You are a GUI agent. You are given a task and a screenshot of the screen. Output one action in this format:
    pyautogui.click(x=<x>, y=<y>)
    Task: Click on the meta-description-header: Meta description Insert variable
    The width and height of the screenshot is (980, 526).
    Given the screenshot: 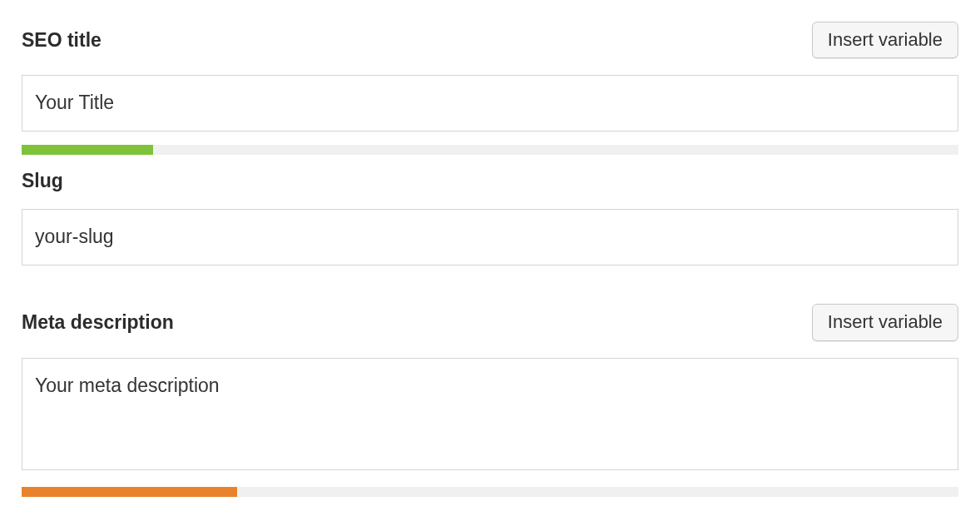 What is the action you would take?
    pyautogui.click(x=490, y=322)
    